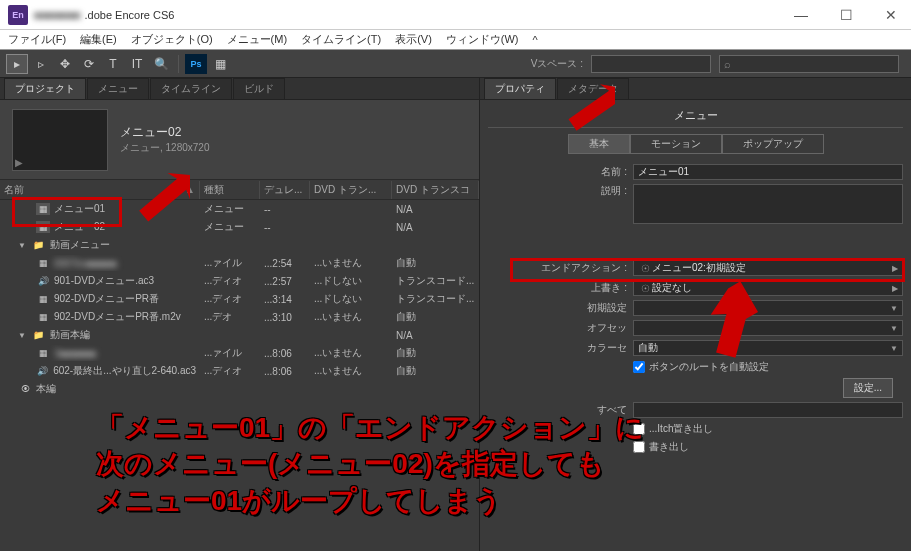 The image size is (911, 551). I want to click on document-name: ■■■■■■■, so click(58, 15).